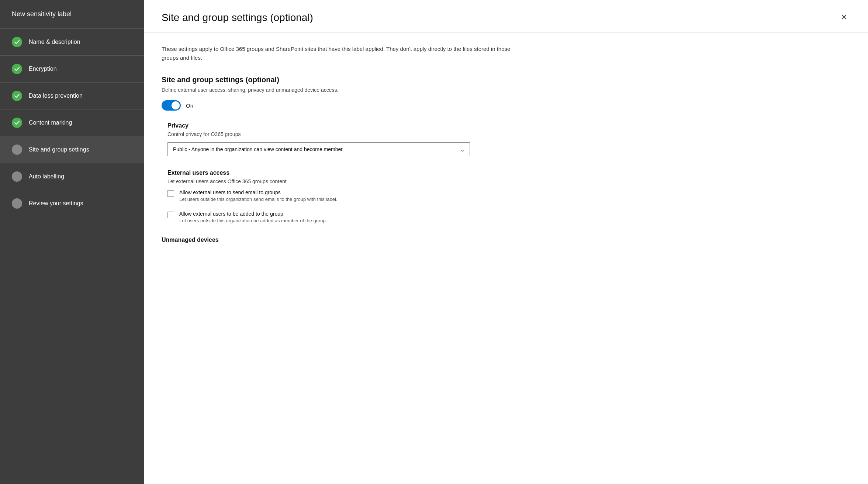 This screenshot has height=484, width=868. What do you see at coordinates (56, 96) in the screenshot?
I see `sidebar-label-data-loss-prevention: Data loss prevention` at bounding box center [56, 96].